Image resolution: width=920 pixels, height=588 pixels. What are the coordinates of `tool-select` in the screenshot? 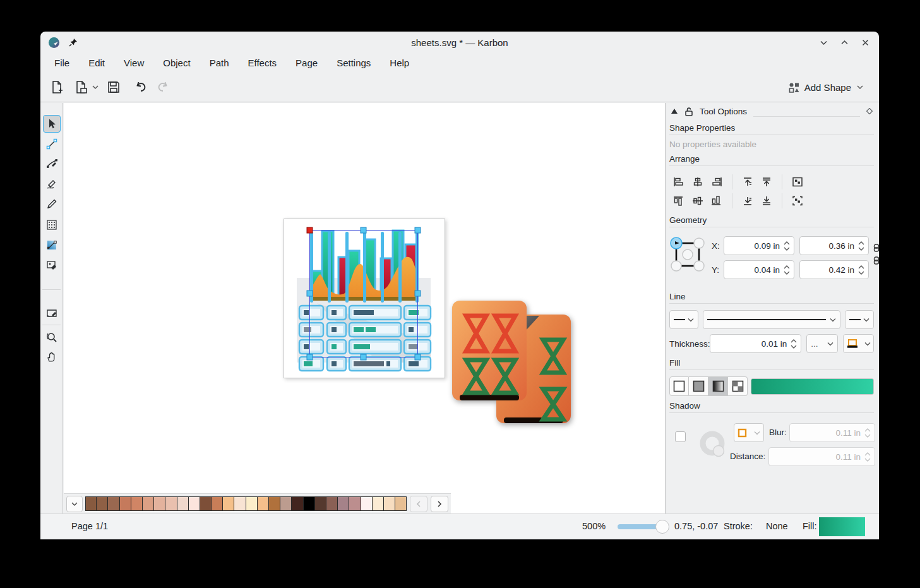 It's located at (52, 124).